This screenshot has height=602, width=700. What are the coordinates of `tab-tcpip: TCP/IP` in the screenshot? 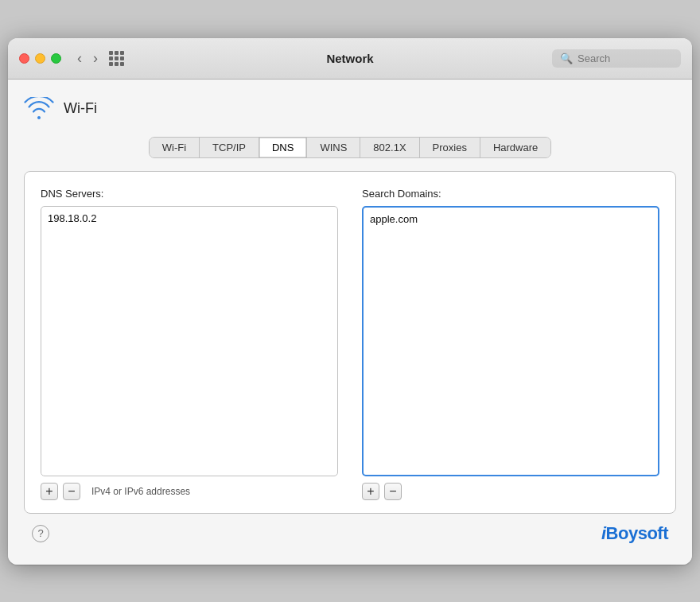 It's located at (229, 148).